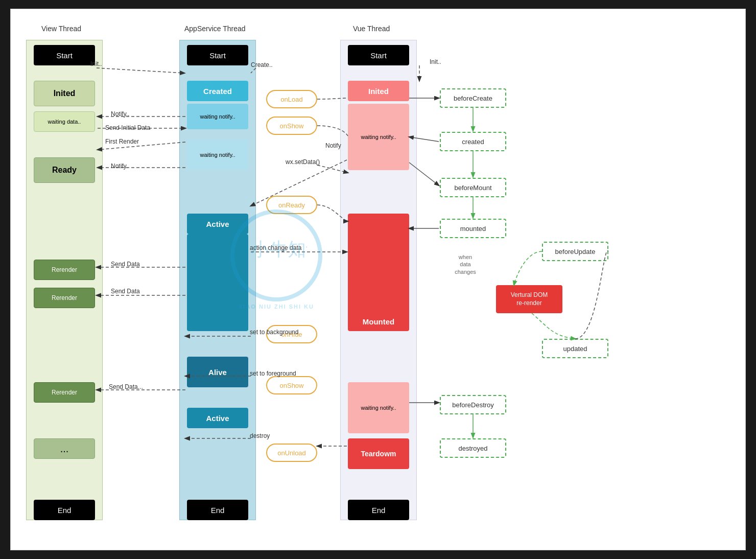 This screenshot has height=559, width=756. What do you see at coordinates (126, 387) in the screenshot?
I see `label-send-data-3: Send Data...` at bounding box center [126, 387].